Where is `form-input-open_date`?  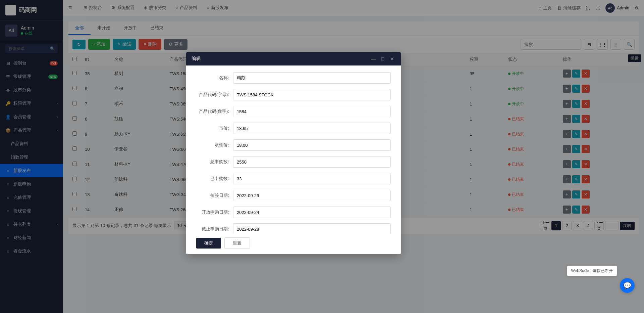 form-input-open_date is located at coordinates (312, 212).